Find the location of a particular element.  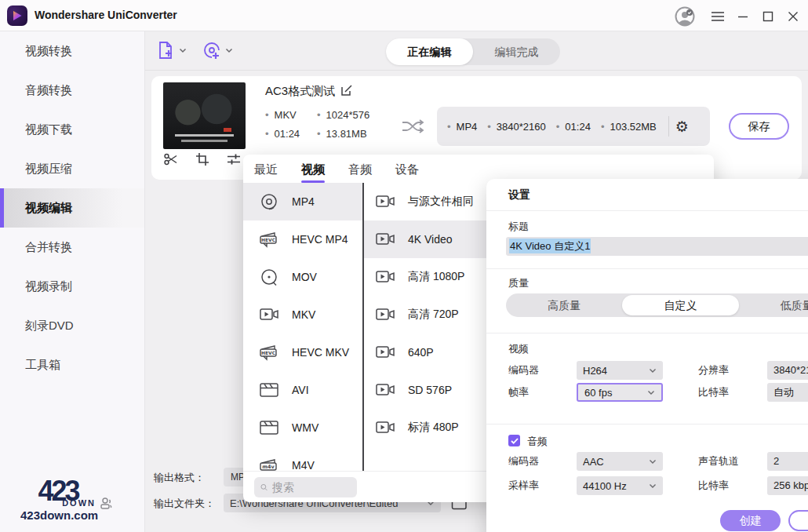

format-item-hevc-mp4: HEVC HEVC MP4 is located at coordinates (303, 239).